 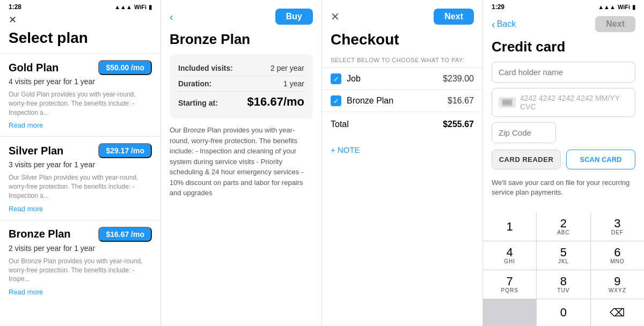 I want to click on bronze-plan-detail-card: Included visits: 2 per year Duration: 1 …, so click(x=241, y=86).